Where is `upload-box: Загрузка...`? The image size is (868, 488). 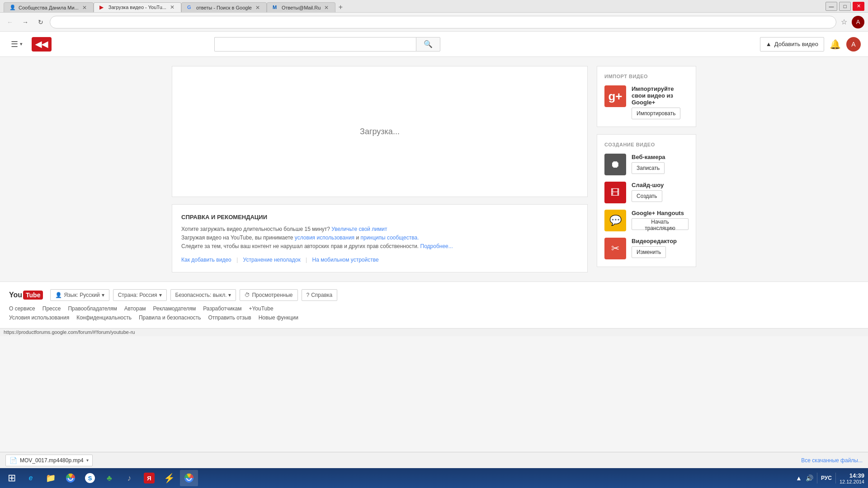
upload-box: Загрузка... is located at coordinates (380, 131).